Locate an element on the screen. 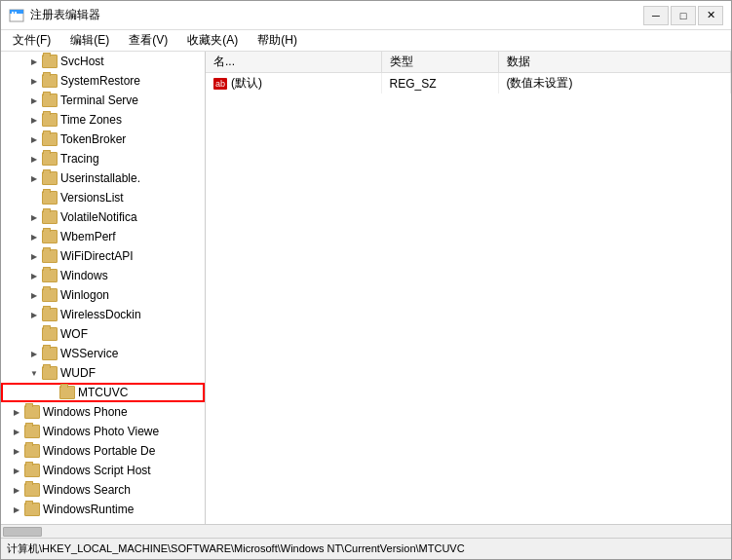 The image size is (732, 560). title-left: 注册表编辑器 is located at coordinates (55, 16).